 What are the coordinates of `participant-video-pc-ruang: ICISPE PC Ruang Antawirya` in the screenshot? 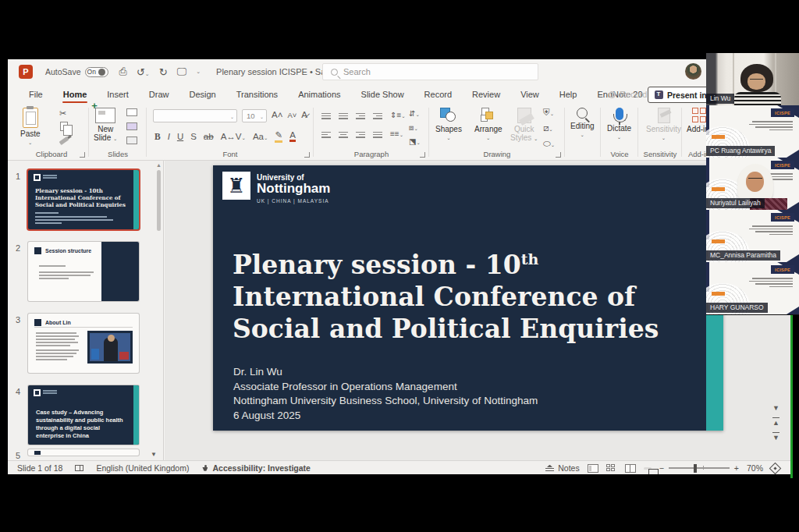 It's located at (752, 131).